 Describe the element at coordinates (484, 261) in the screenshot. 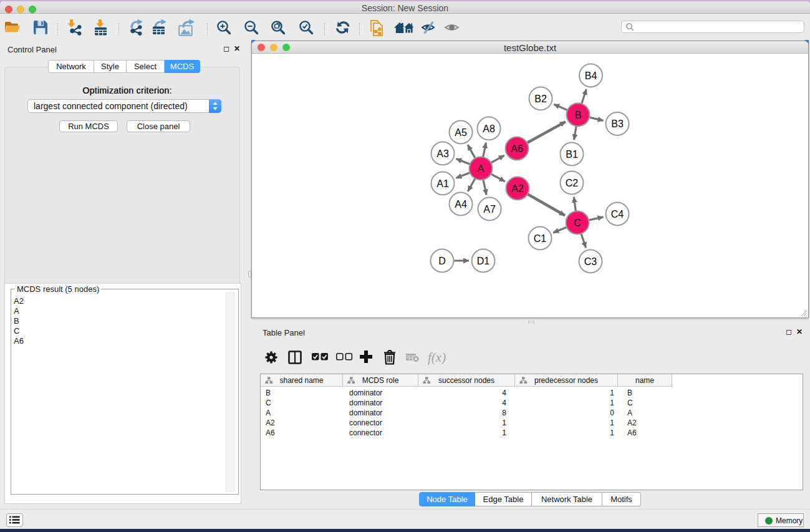

I see `svg-text: D1` at that location.